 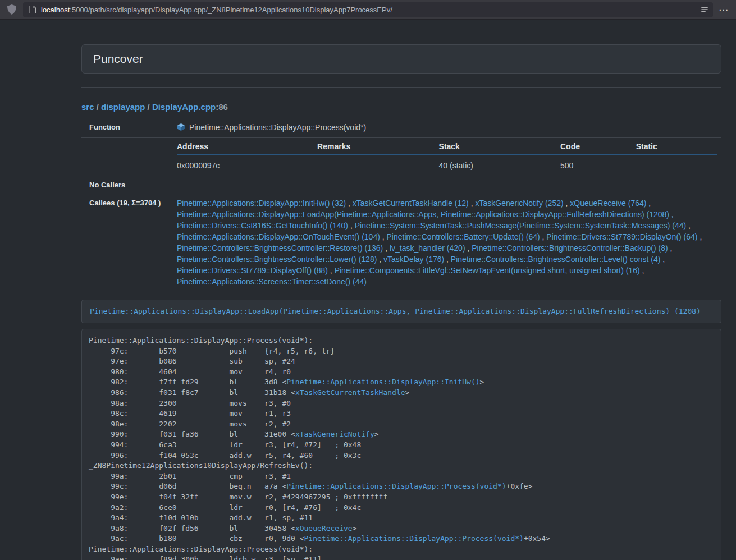 What do you see at coordinates (428, 248) in the screenshot?
I see `callee-link: lv_task_handler (420)` at bounding box center [428, 248].